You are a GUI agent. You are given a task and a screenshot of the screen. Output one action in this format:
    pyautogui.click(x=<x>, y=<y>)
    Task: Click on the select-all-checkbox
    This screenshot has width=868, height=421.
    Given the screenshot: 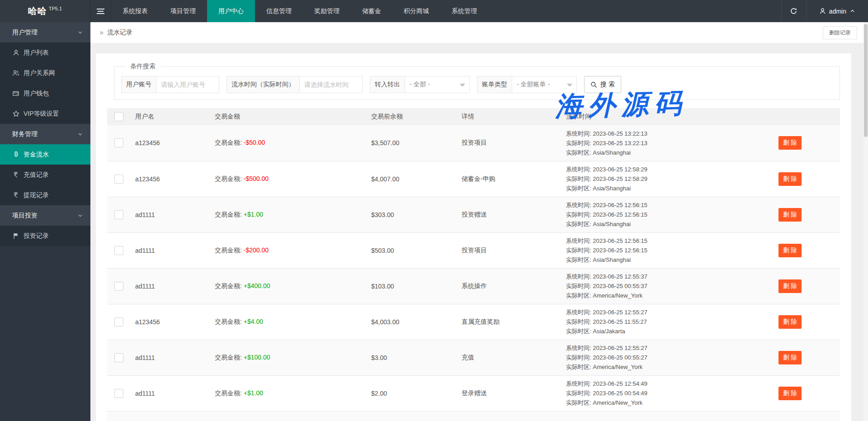 What is the action you would take?
    pyautogui.click(x=119, y=117)
    